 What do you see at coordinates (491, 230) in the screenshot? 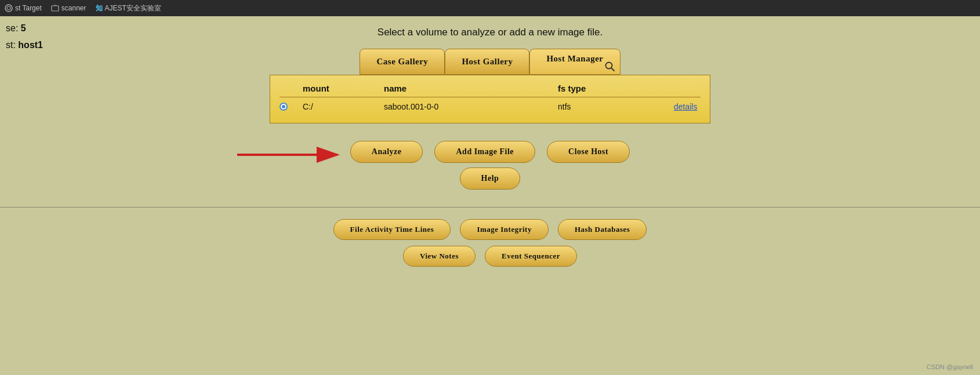
I see `bottom-row-1: File Activity Time Lines Image Integrity…` at bounding box center [491, 230].